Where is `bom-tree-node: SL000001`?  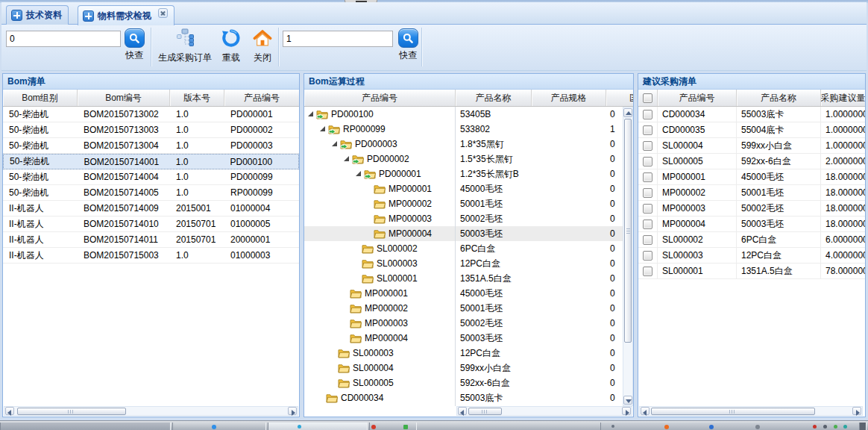
bom-tree-node: SL000001 is located at coordinates (380, 278).